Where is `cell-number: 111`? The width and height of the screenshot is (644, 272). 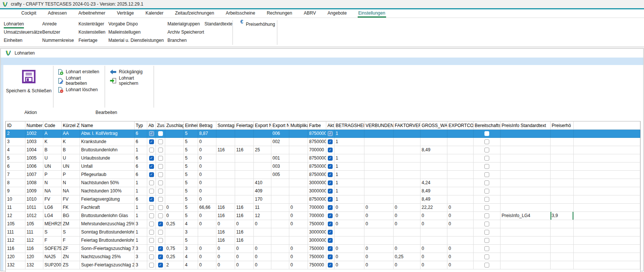
cell-number: 111 is located at coordinates (34, 232).